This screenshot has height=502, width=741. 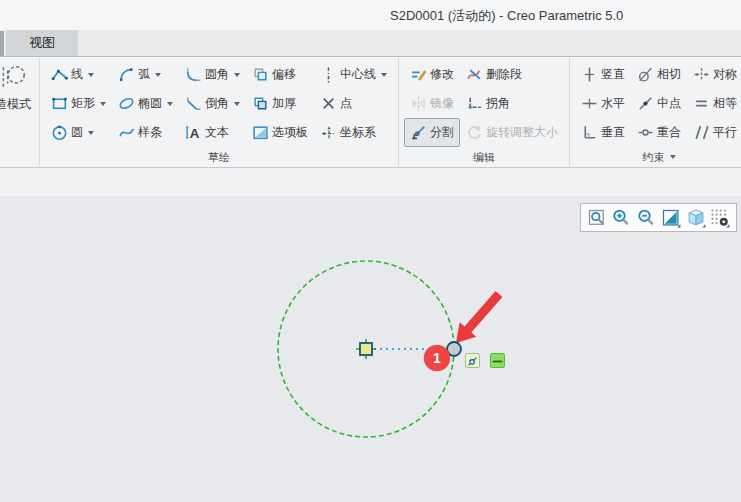 What do you see at coordinates (77, 132) in the screenshot?
I see `button-label: 圆` at bounding box center [77, 132].